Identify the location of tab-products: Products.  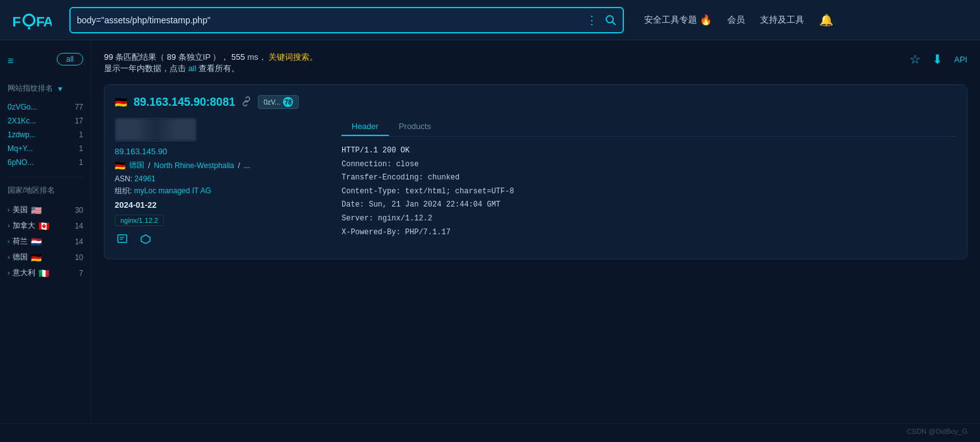
(415, 127).